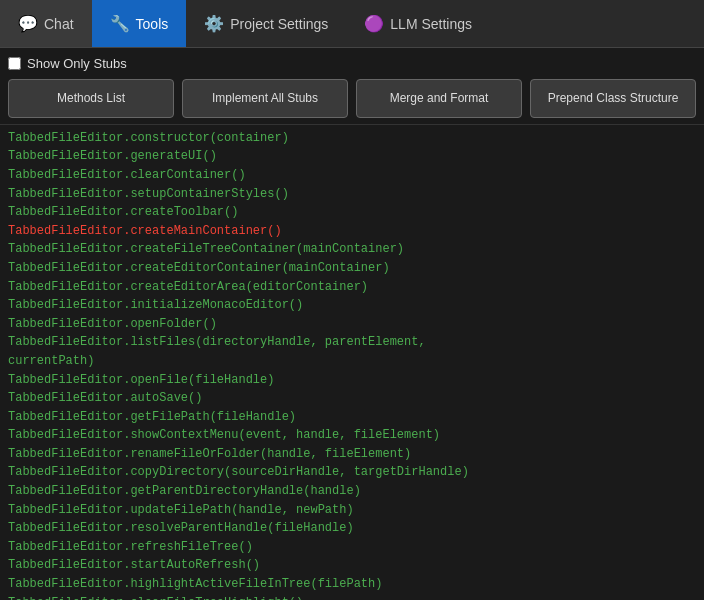 The height and width of the screenshot is (600, 704). What do you see at coordinates (352, 176) in the screenshot?
I see `method-line: TabbedFileEditor.clearContainer()` at bounding box center [352, 176].